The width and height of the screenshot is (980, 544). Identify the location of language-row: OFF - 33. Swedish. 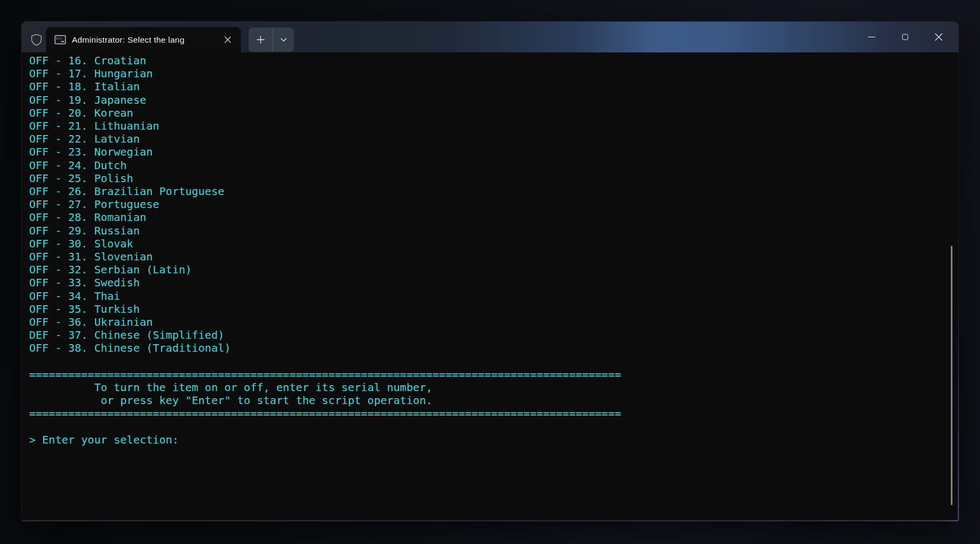
(494, 283).